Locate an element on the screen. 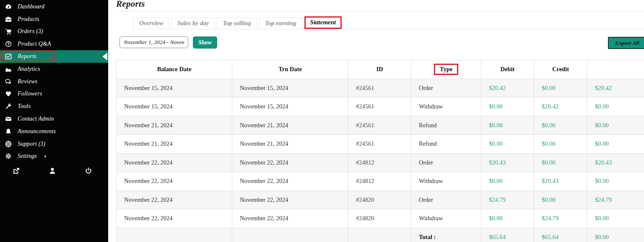 The width and height of the screenshot is (644, 242). cell-balance: $20.43 is located at coordinates (615, 162).